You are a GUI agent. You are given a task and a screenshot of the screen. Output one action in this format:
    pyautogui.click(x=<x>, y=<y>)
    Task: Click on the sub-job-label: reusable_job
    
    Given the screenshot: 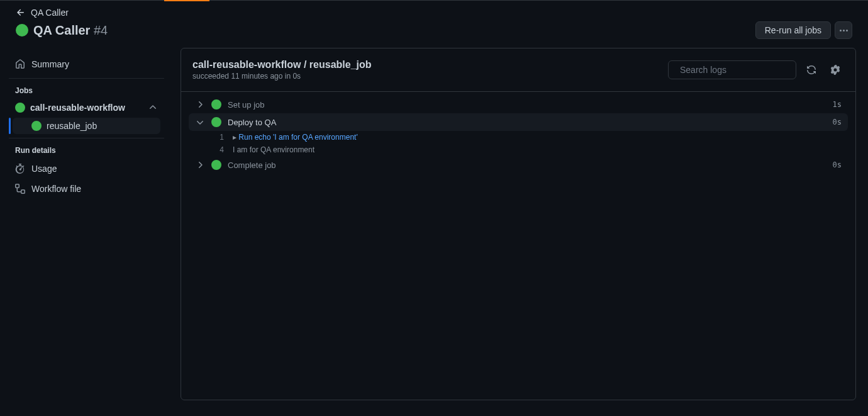 What is the action you would take?
    pyautogui.click(x=72, y=126)
    